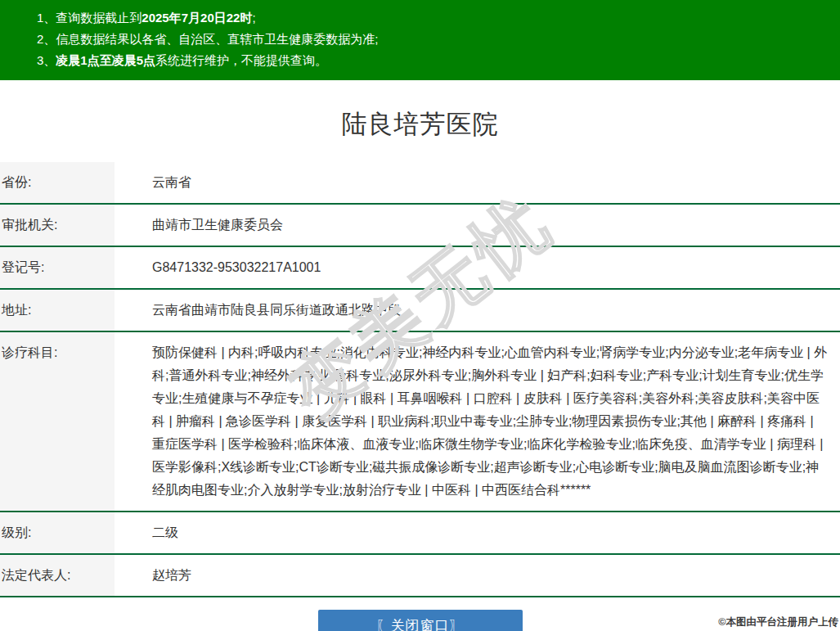 Image resolution: width=840 pixels, height=631 pixels. I want to click on table-row-legal-representative: 法定代表人: 赵培芳, so click(420, 575).